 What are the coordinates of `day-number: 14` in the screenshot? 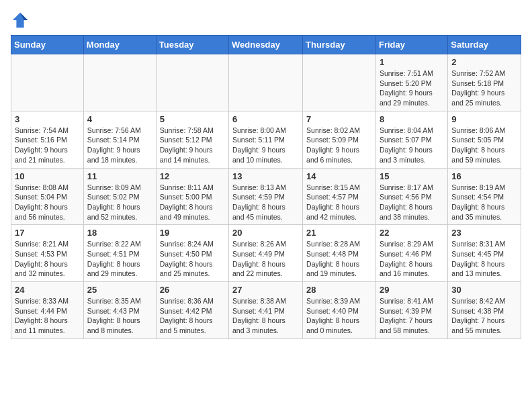 It's located at (339, 176).